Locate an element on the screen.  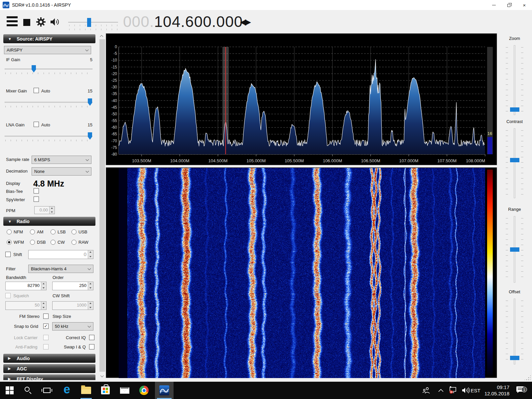
settings-gear-icon is located at coordinates (41, 23).